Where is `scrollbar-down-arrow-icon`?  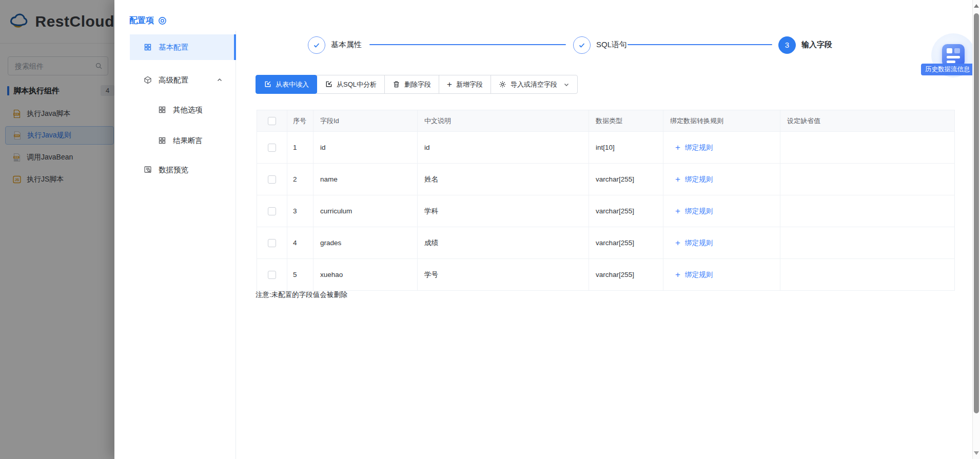 scrollbar-down-arrow-icon is located at coordinates (976, 453).